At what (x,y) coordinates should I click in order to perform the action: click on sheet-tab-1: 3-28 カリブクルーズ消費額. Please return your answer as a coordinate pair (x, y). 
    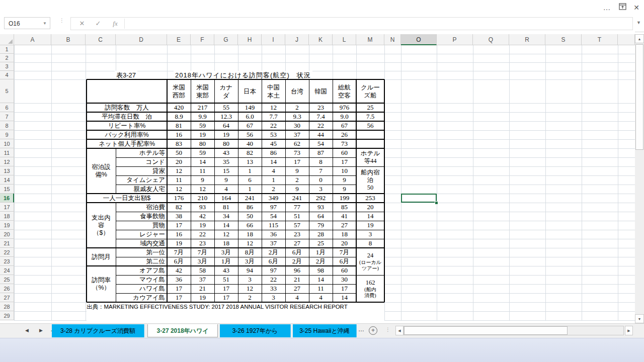
    Looking at the image, I should click on (98, 331).